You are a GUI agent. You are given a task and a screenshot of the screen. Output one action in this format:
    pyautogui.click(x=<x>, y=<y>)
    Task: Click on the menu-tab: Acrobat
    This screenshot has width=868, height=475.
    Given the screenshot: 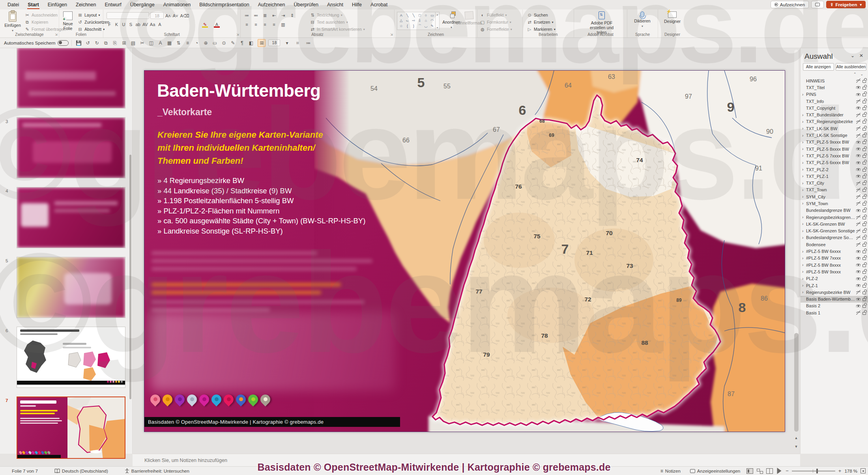 What is the action you would take?
    pyautogui.click(x=379, y=5)
    